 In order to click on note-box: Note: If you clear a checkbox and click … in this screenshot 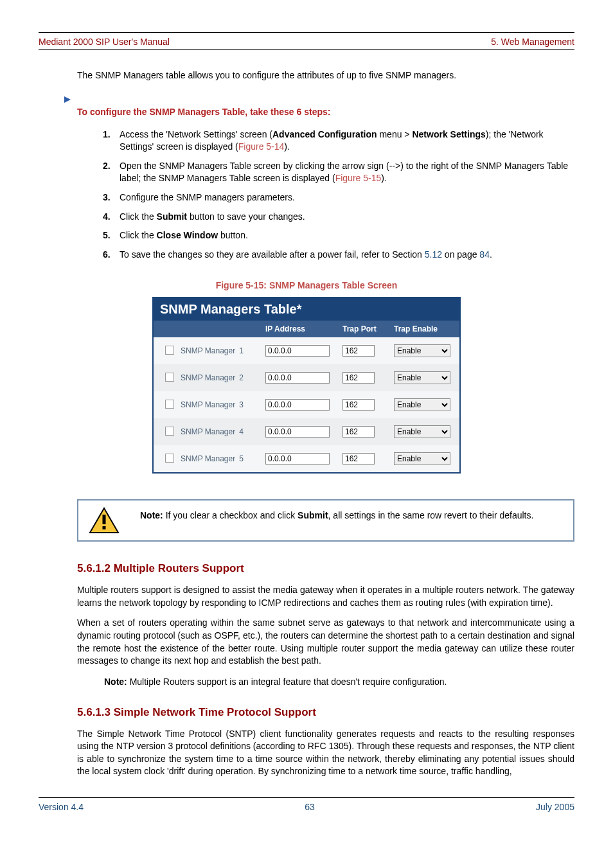, I will do `click(326, 520)`.